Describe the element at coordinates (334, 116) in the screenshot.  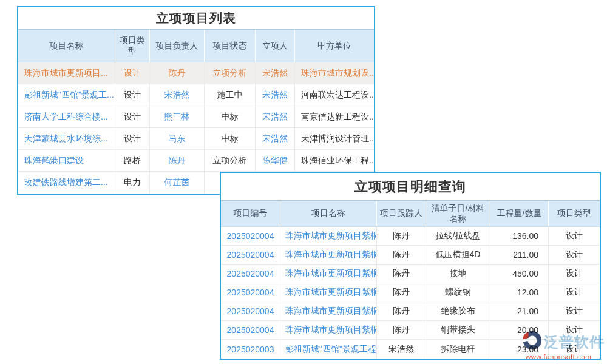
I see `client-unit-cell: 南京信达新工程设...` at that location.